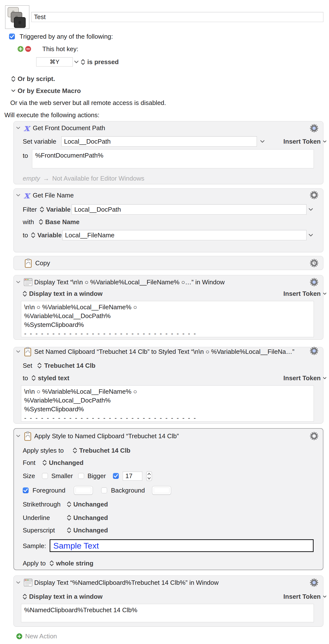 The width and height of the screenshot is (329, 644). What do you see at coordinates (168, 152) in the screenshot?
I see `action-get-front-document-path: x Get Front Document Path Set variable I…` at bounding box center [168, 152].